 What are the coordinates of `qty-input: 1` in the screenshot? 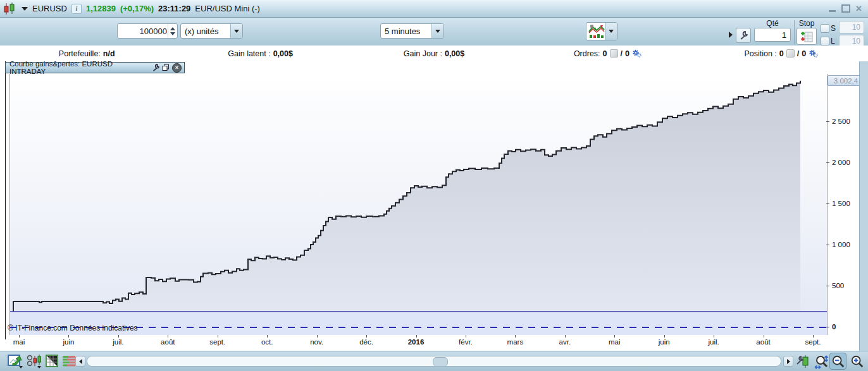 It's located at (772, 35).